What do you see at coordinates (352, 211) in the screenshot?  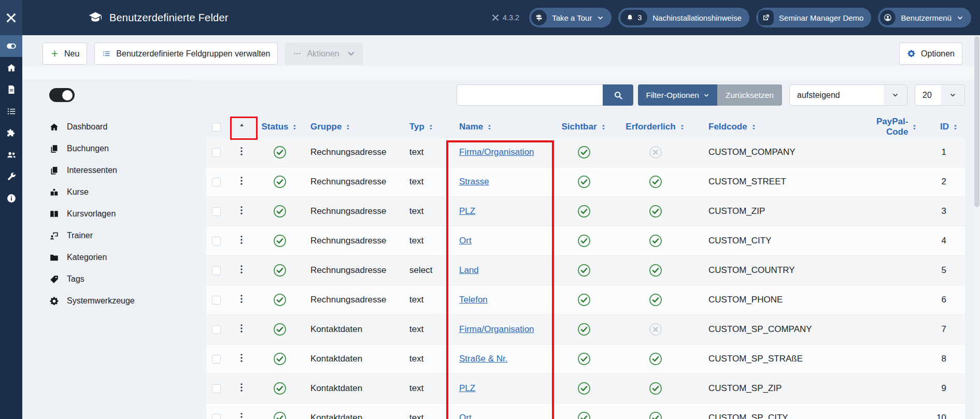 I see `cell-gruppe: Rechnungsadresse` at bounding box center [352, 211].